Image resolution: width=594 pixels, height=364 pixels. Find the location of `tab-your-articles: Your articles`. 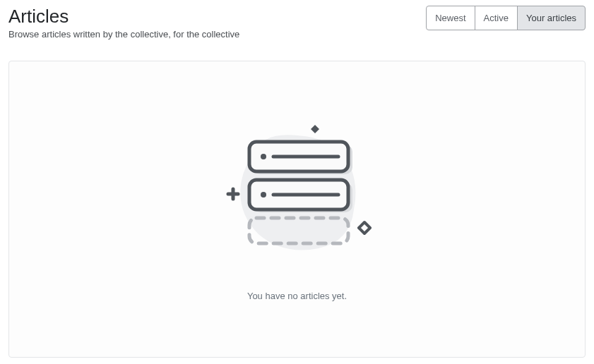

tab-your-articles: Your articles is located at coordinates (551, 18).